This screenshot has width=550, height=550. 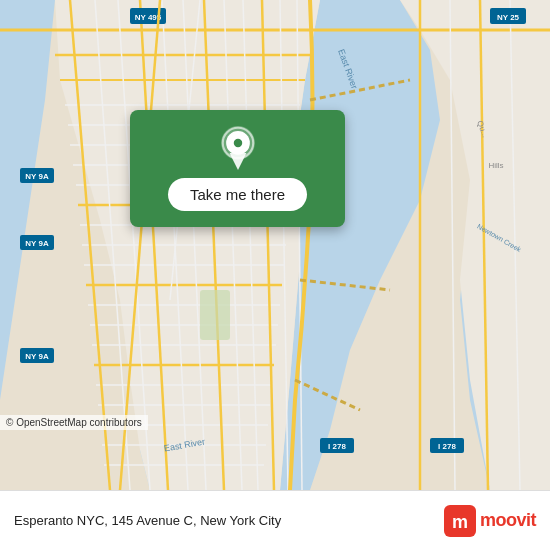 I want to click on location-label: Esperanto NYC, 145 Avenue C, New York Ci…, so click(x=148, y=520).